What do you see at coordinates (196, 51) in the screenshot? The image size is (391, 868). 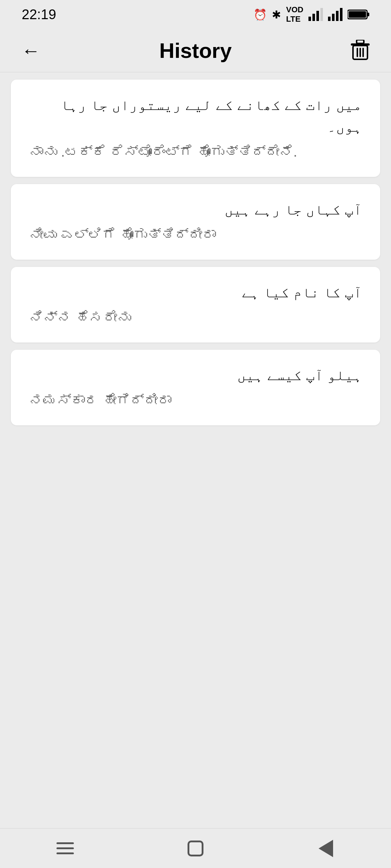 I see `app-bar: ← History` at bounding box center [196, 51].